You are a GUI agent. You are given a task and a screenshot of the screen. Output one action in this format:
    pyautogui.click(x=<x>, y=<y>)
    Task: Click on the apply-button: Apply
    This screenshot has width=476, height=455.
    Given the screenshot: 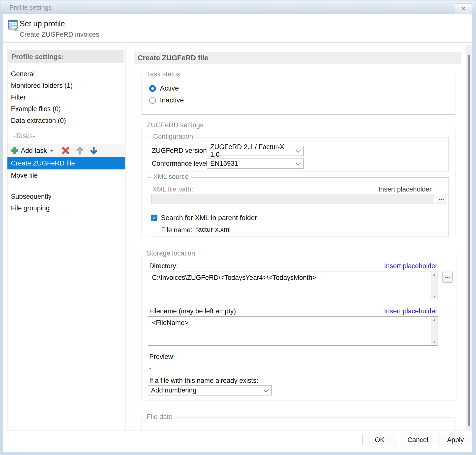 What is the action you would take?
    pyautogui.click(x=455, y=440)
    